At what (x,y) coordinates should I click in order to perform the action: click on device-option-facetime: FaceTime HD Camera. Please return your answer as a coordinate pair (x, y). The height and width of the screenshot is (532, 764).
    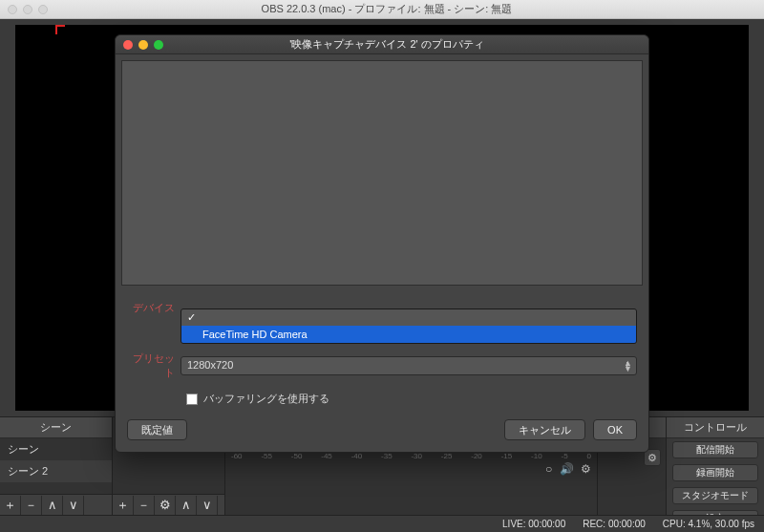
    Looking at the image, I should click on (409, 334).